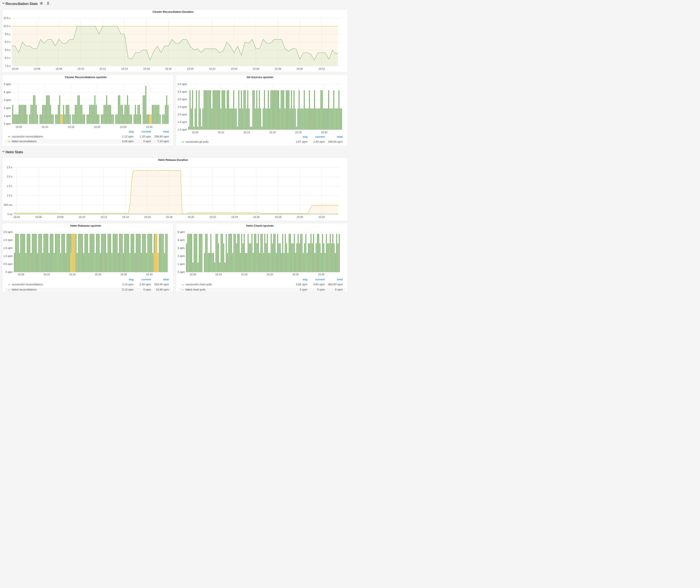  I want to click on svg-text: 8.0 s, so click(7, 58).